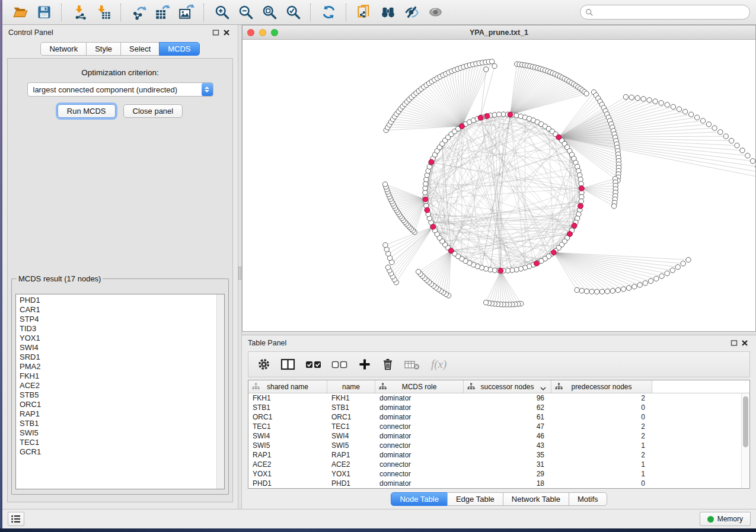 This screenshot has height=532, width=756. What do you see at coordinates (536, 499) in the screenshot?
I see `tab-network-table: Network Table` at bounding box center [536, 499].